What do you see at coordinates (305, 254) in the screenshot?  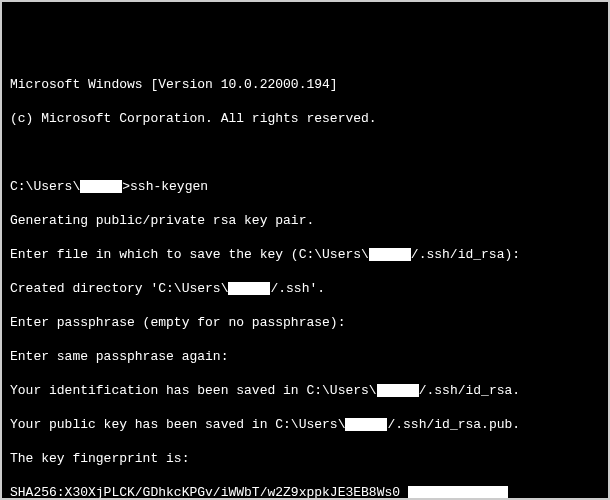 I see `output-enter-file: Enter file in which to save the key (C:\…` at bounding box center [305, 254].